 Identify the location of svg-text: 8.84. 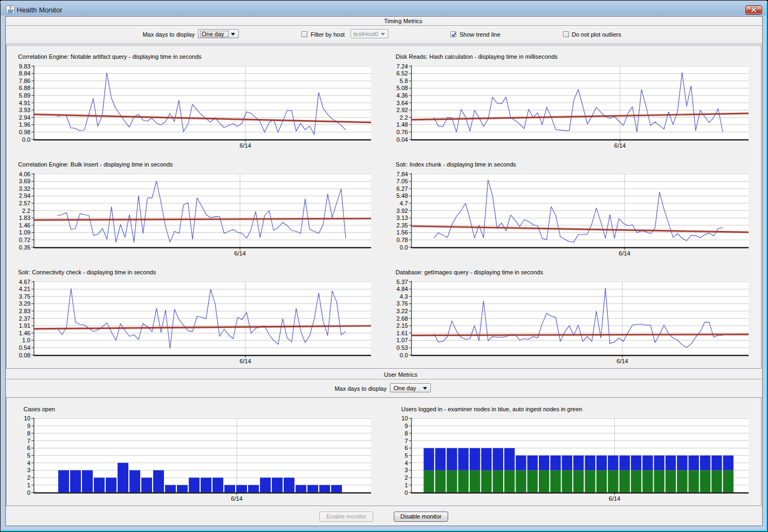
(25, 73).